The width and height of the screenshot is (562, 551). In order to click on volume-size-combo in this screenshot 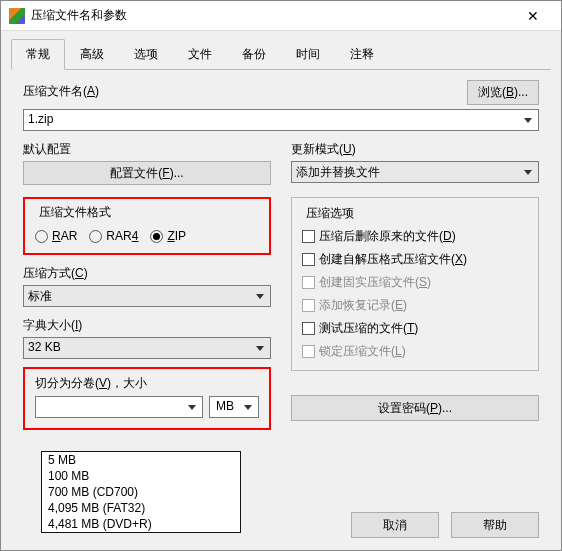, I will do `click(119, 407)`.